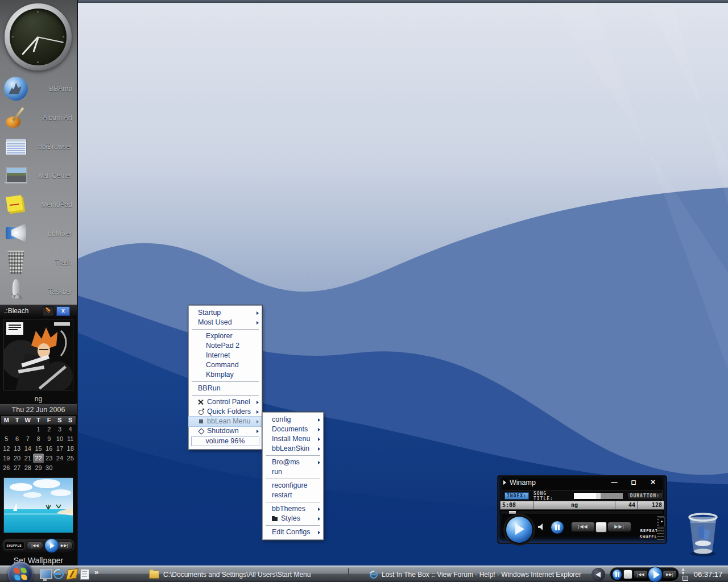 This screenshot has width=728, height=582. I want to click on taskbar-task-ie: Lost In The Box :: View Forum - Help! - …, so click(475, 574).